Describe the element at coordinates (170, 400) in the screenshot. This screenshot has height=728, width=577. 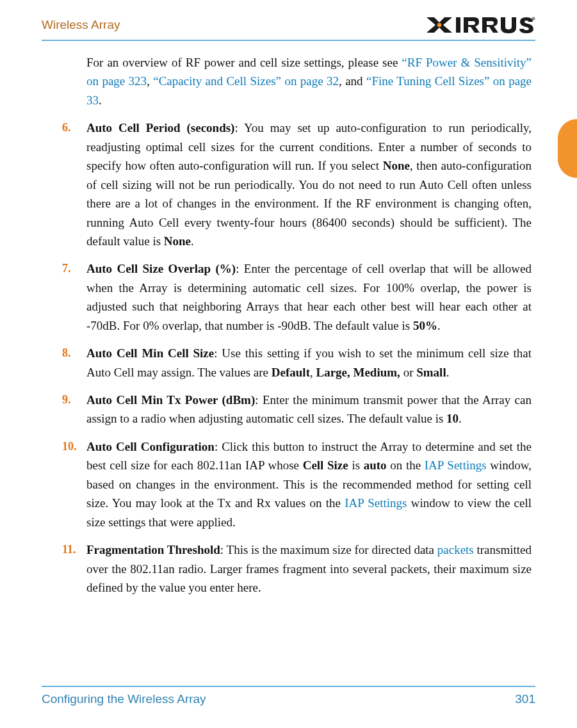
I see `step-title: Auto Cell Min Tx Power (dBm)` at that location.